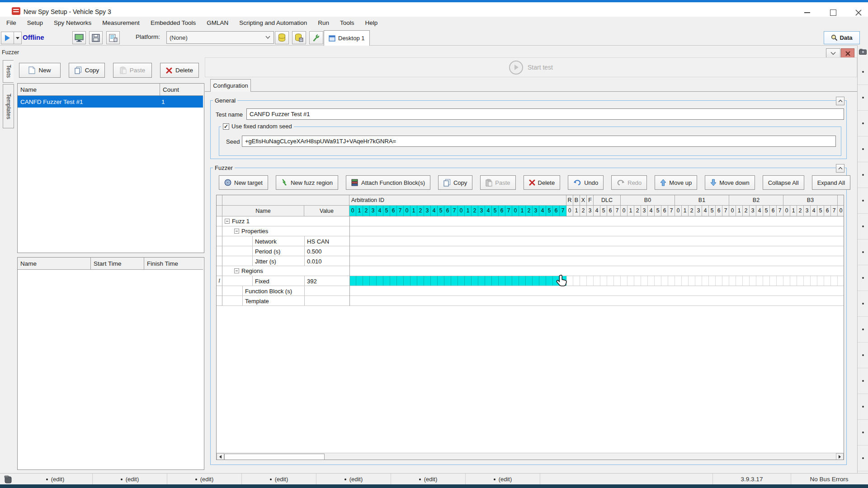 This screenshot has height=488, width=868. Describe the element at coordinates (545, 114) in the screenshot. I see `test-name-input: CANFD Fuzzer Test #1` at that location.